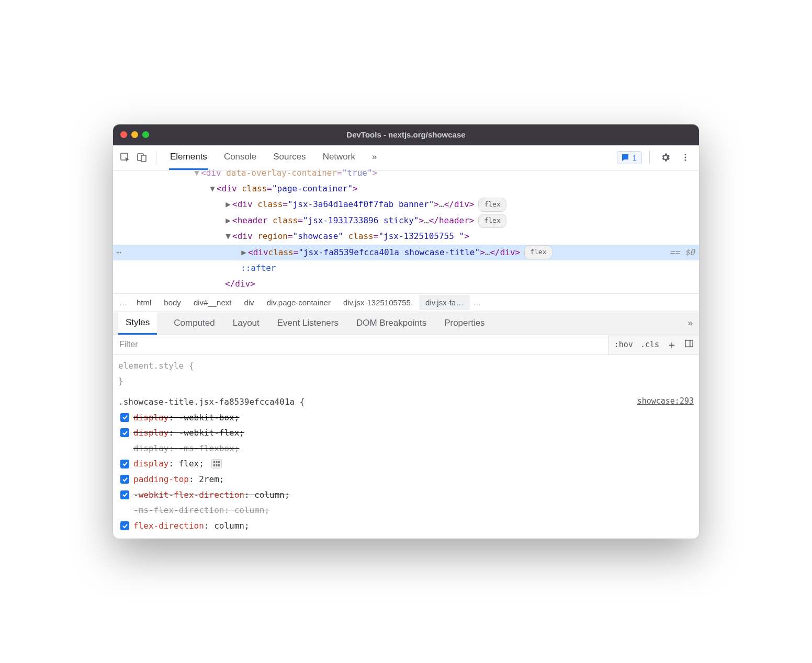 The image size is (812, 663). What do you see at coordinates (406, 464) in the screenshot?
I see `css-declaration: display: flex;` at bounding box center [406, 464].